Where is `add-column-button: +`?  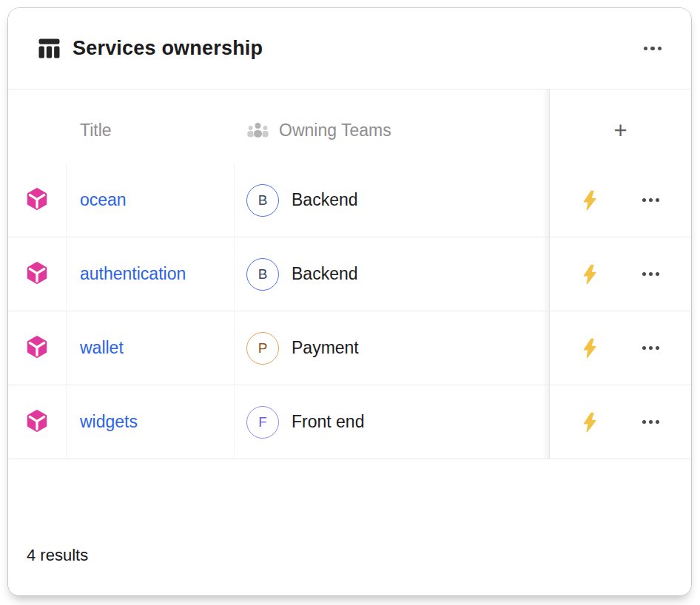 add-column-button: + is located at coordinates (620, 130).